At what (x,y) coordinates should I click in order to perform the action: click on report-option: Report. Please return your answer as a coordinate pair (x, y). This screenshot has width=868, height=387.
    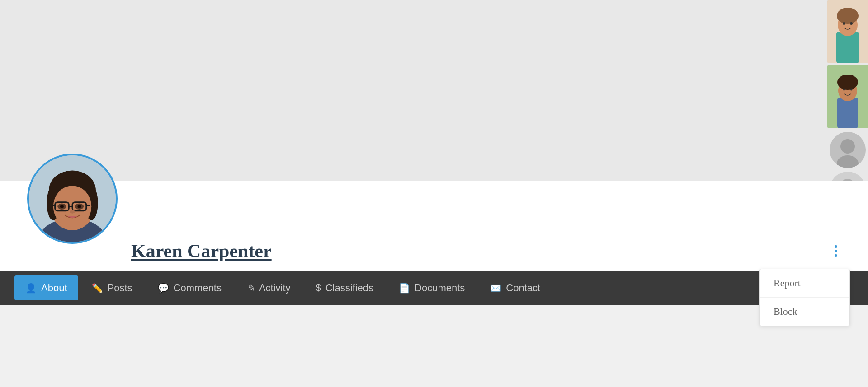
    Looking at the image, I should click on (805, 284).